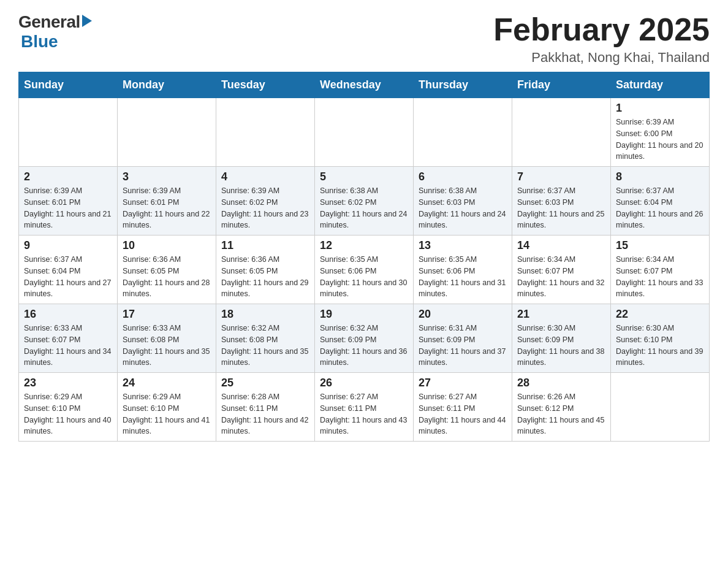 This screenshot has width=728, height=563. Describe the element at coordinates (167, 314) in the screenshot. I see `day-number: 17` at that location.